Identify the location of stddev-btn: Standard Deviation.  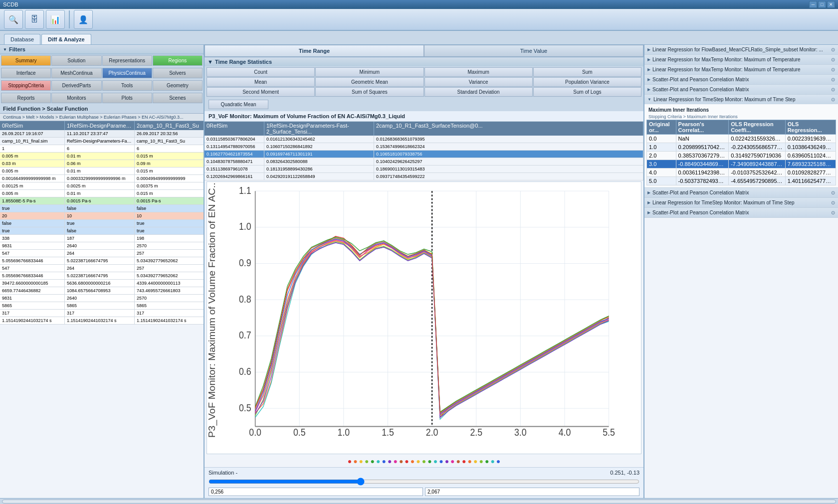
(479, 92).